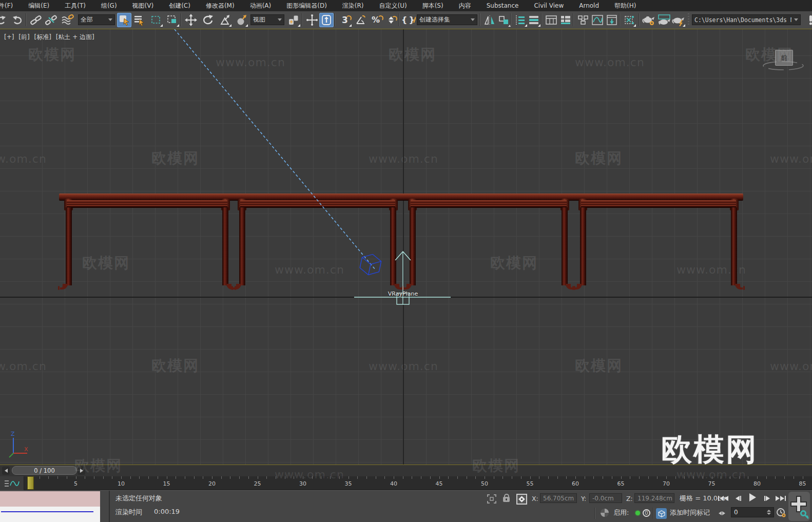  I want to click on project-folder-dropdown: C:\Users\Han\Documents\3ds Max 2022, so click(746, 20).